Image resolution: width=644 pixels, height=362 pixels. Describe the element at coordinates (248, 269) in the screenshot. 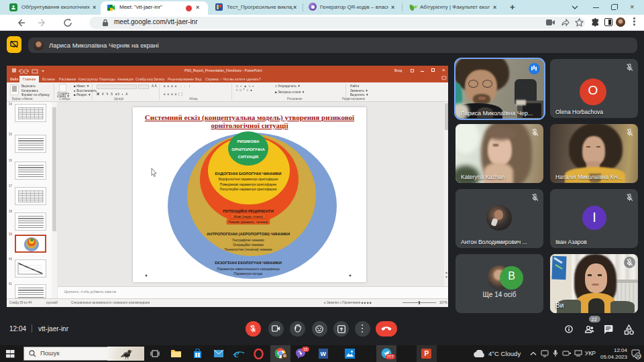

I see `svg-text:Параметри навколишнього середо: Параметри навколишнього середовища` at that location.